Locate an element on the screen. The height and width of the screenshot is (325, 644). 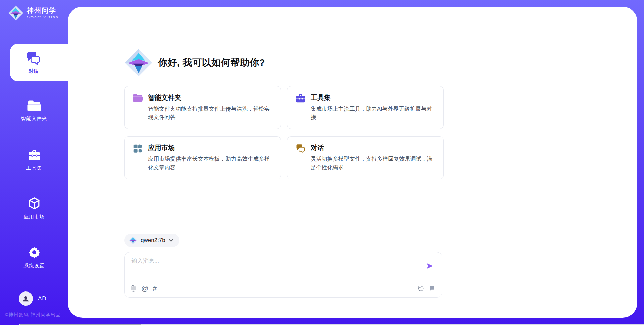
user-initials: AD is located at coordinates (42, 299).